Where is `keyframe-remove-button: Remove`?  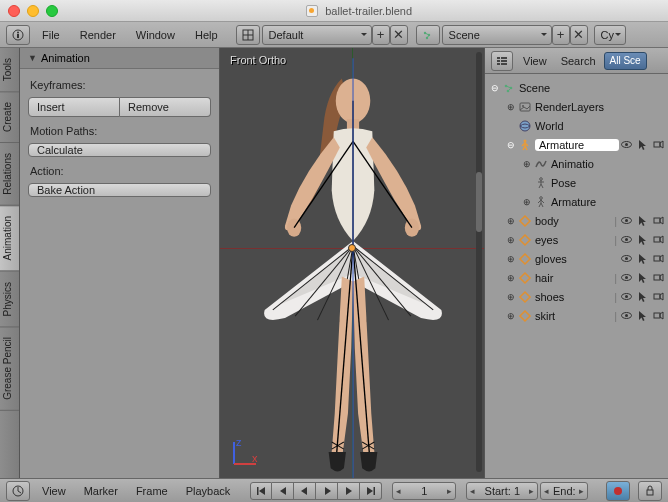
keyframe-remove-button: Remove is located at coordinates (166, 107).